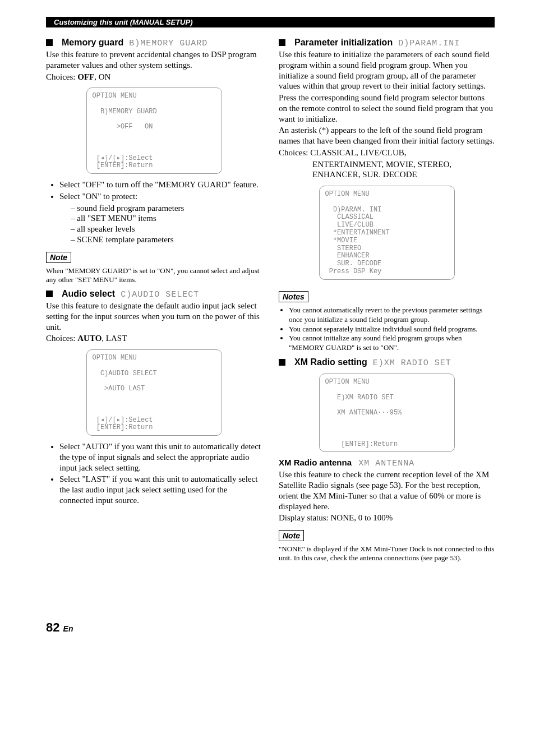  What do you see at coordinates (270, 22) in the screenshot?
I see `header-bar: Customizing this unit (MANUAL SETUP)` at bounding box center [270, 22].